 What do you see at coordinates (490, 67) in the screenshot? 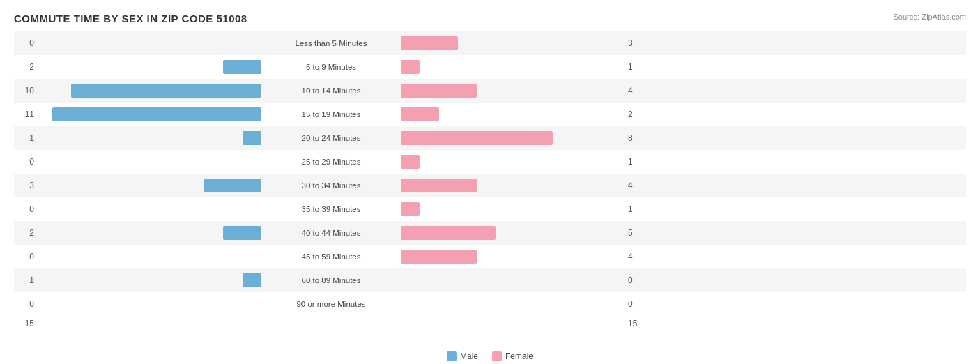
I see `chart-row: 2 5 to 9 Minutes 1` at bounding box center [490, 67].